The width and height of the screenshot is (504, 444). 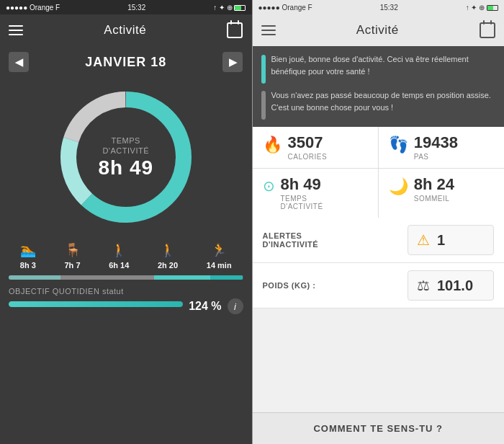 I want to click on stat-sleep: 🌙 8h 24 SOMMEIL, so click(x=441, y=193).